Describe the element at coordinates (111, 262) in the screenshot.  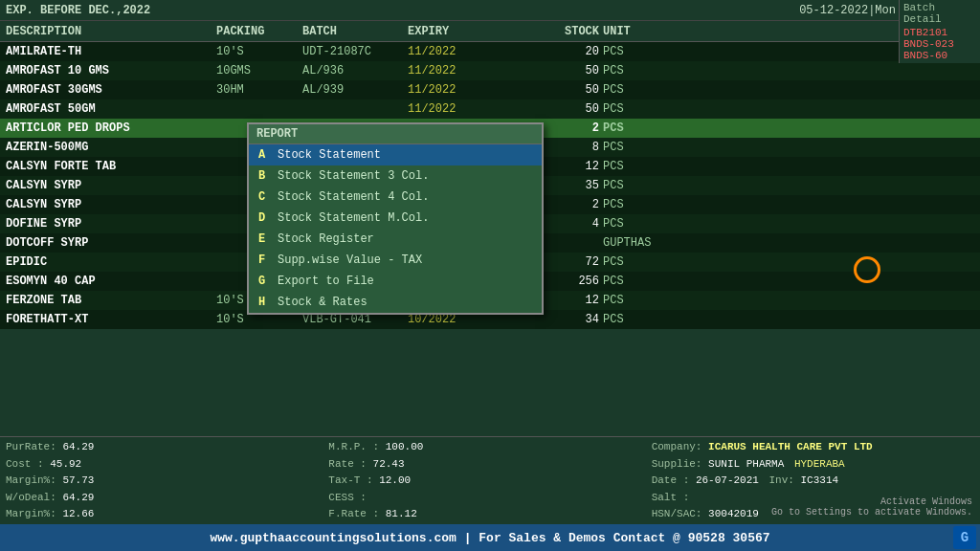
I see `item-desc: EPIDIC` at that location.